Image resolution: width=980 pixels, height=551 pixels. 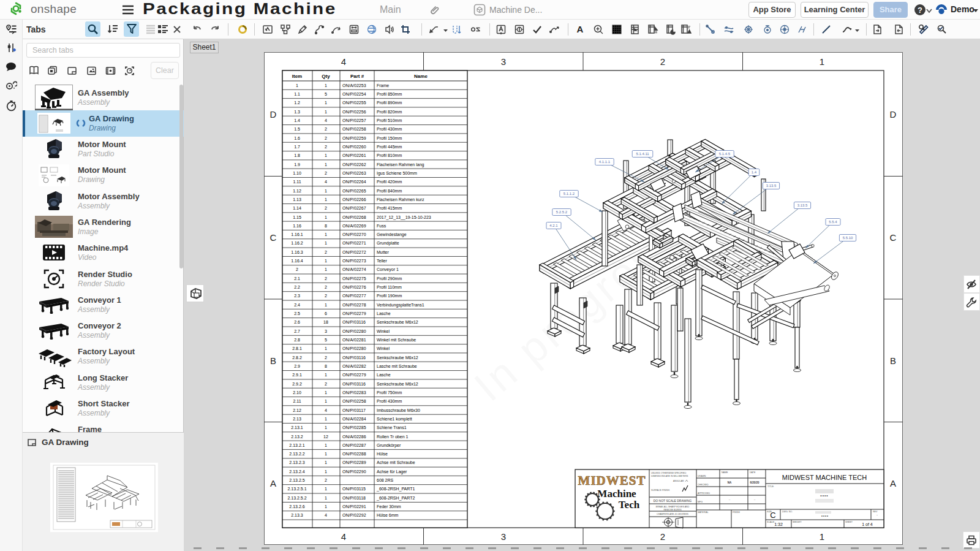 I want to click on svg-text: Winkel mit Schraube, so click(x=396, y=340).